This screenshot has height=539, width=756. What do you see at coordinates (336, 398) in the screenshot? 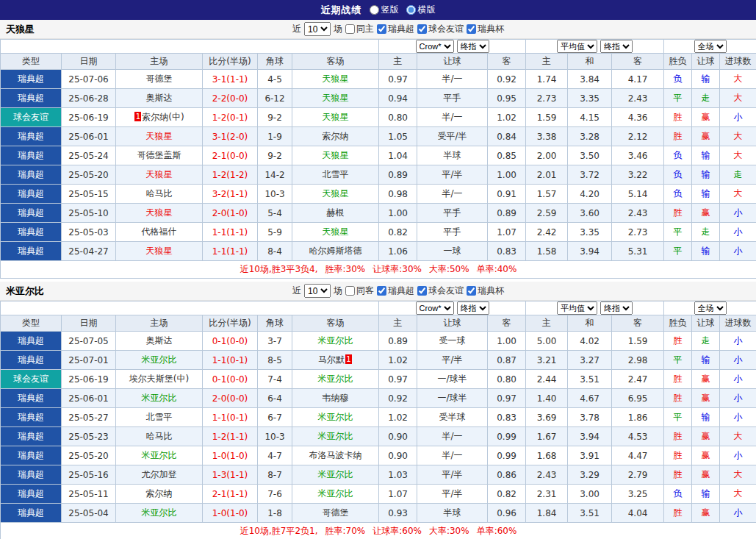
I see `team-link: 韦纳穆` at bounding box center [336, 398].